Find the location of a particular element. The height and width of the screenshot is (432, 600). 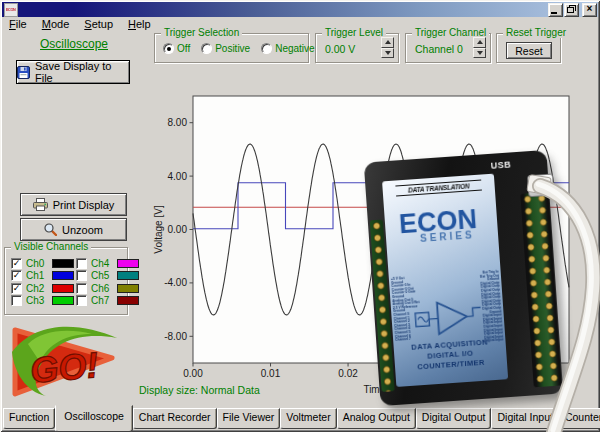

tab-digital-output: Digital Output is located at coordinates (454, 418).